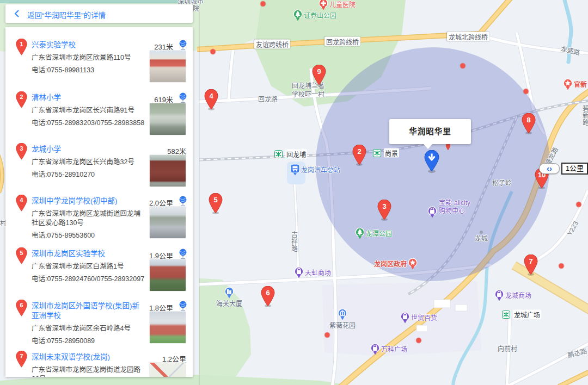 The image size is (588, 385). Describe the element at coordinates (87, 311) in the screenshot. I see `school-name-link: 深圳市龙岗区外国语学校(集团)新亚洲学校` at that location.